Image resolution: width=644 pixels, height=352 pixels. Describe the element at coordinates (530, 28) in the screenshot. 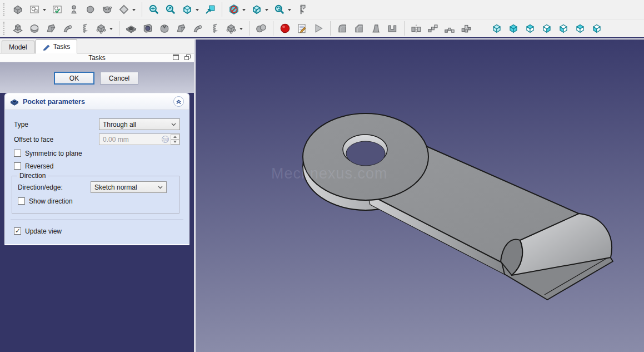

I see `view-top-icon` at that location.